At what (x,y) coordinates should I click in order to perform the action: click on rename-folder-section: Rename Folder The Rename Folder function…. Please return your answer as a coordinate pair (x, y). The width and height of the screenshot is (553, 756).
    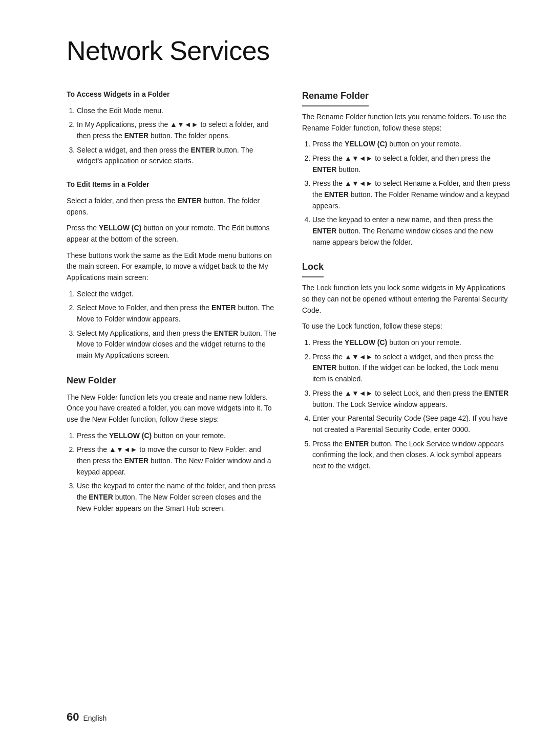
    Looking at the image, I should click on (407, 168).